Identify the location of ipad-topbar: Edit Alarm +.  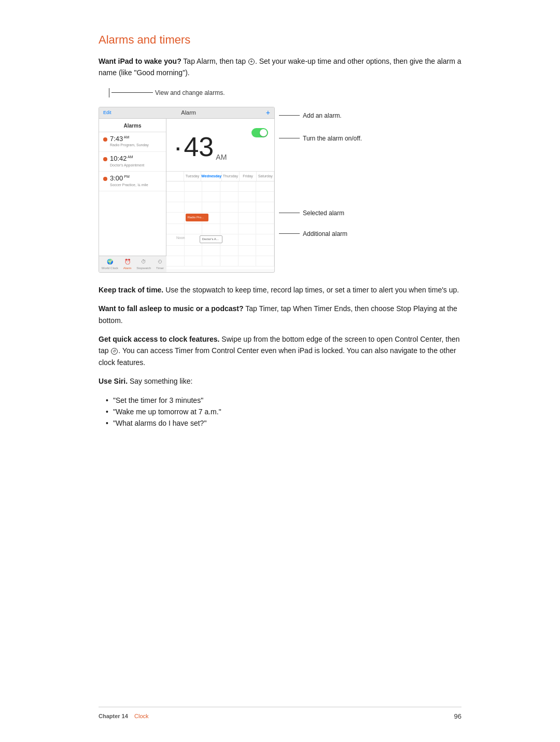
(187, 113).